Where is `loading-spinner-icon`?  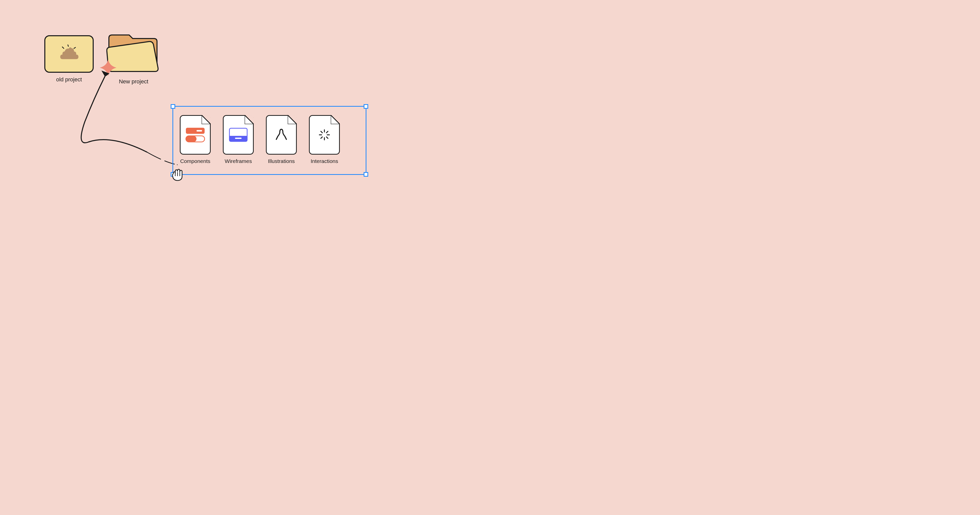 loading-spinner-icon is located at coordinates (325, 135).